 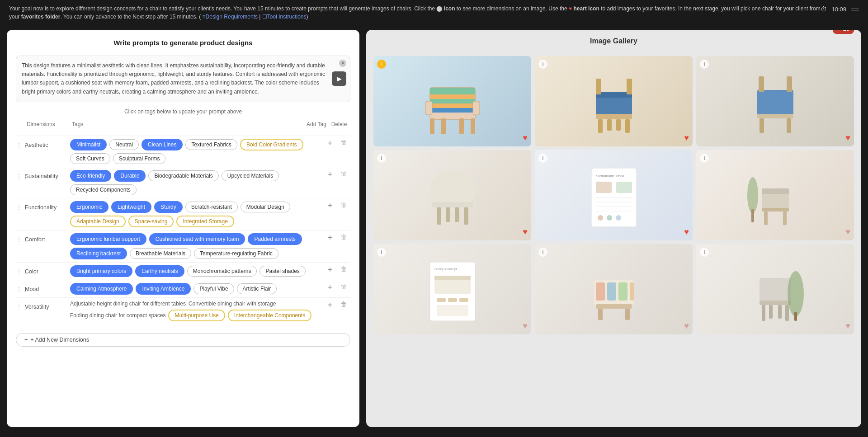 I want to click on send-prompt-button: ▶, so click(x=339, y=79).